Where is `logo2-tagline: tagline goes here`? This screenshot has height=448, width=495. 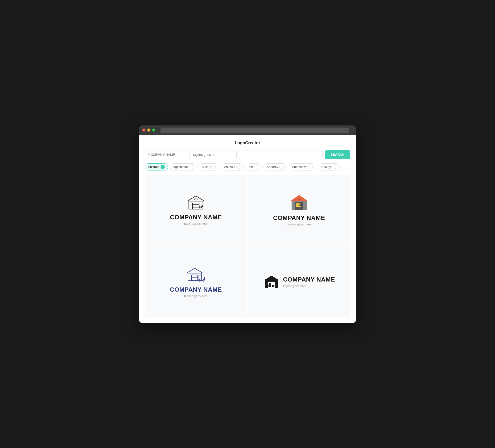 logo2-tagline: tagline goes here is located at coordinates (299, 224).